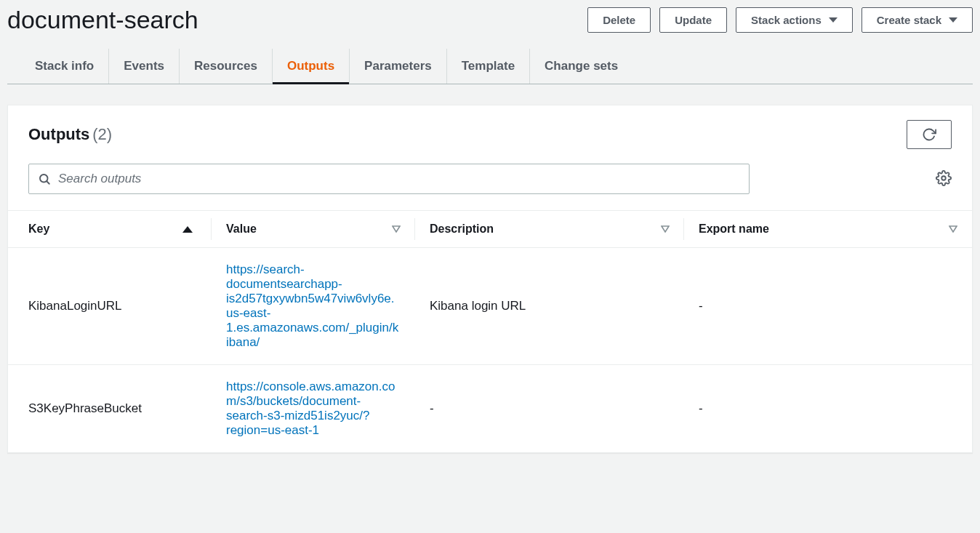 Image resolution: width=980 pixels, height=533 pixels. What do you see at coordinates (102, 134) in the screenshot?
I see `panel-count: (2)` at bounding box center [102, 134].